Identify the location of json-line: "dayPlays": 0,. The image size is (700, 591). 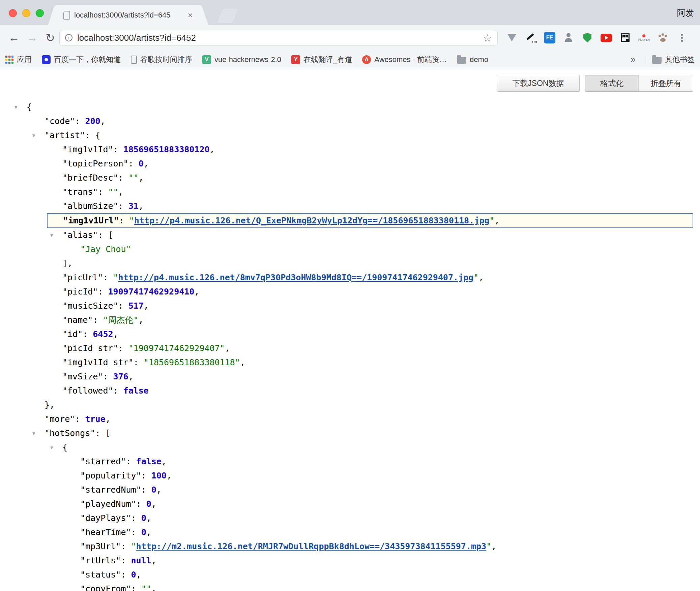
(350, 518).